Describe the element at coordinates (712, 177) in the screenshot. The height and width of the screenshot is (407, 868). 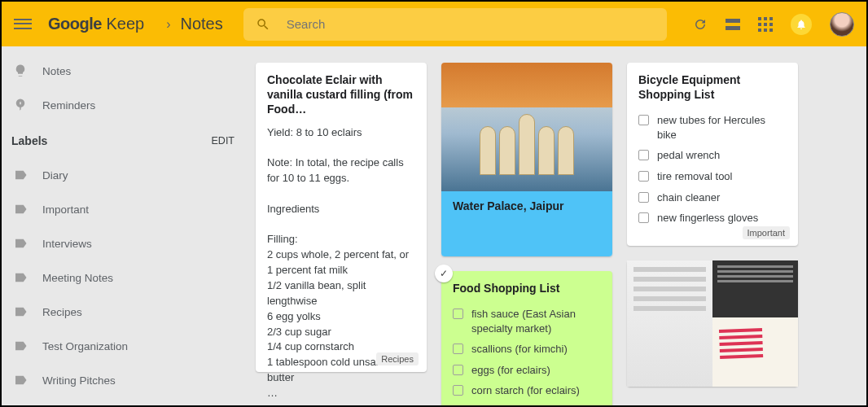
I see `list-item: tire removal tool` at that location.